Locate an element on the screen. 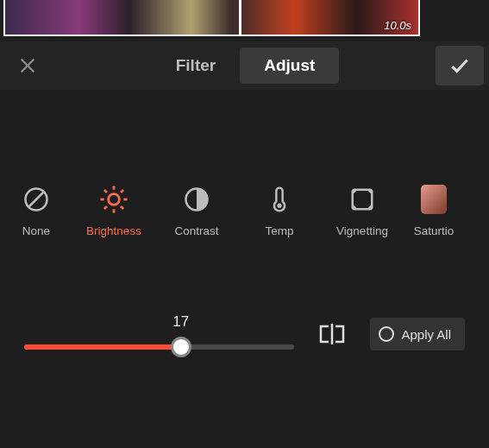 This screenshot has height=448, width=489. brightness-icon is located at coordinates (114, 199).